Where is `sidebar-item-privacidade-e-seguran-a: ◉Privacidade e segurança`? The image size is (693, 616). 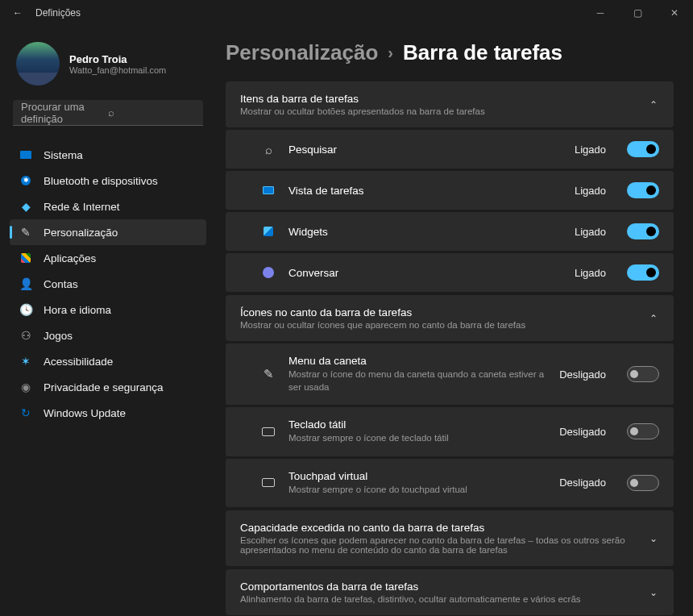 sidebar-item-privacidade-e-seguran-a: ◉Privacidade e segurança is located at coordinates (108, 387).